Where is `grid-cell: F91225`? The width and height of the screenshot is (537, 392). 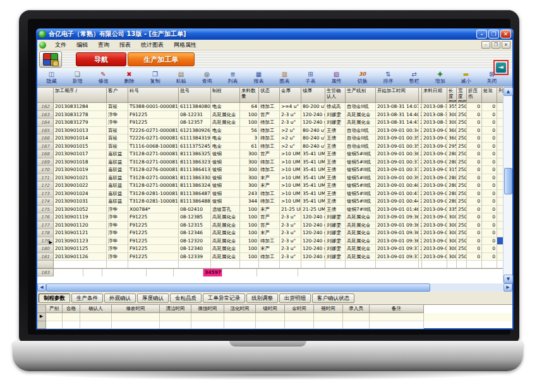
grid-cell: F91225 is located at coordinates (154, 122).